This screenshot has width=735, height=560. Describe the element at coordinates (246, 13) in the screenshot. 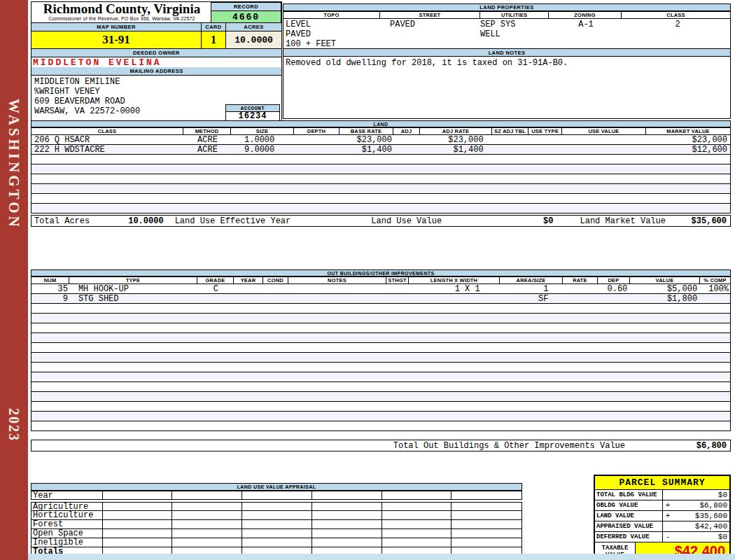

I see `record-box: RECORD 4660` at that location.